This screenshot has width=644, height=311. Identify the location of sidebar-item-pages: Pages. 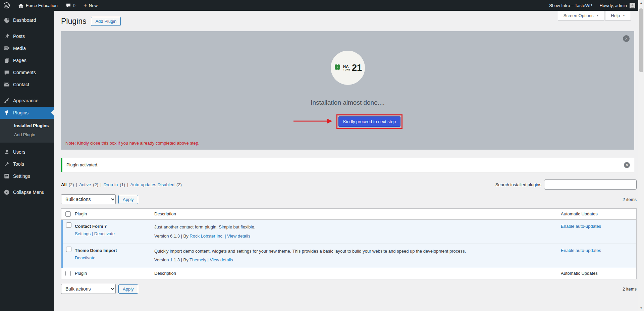
(27, 60).